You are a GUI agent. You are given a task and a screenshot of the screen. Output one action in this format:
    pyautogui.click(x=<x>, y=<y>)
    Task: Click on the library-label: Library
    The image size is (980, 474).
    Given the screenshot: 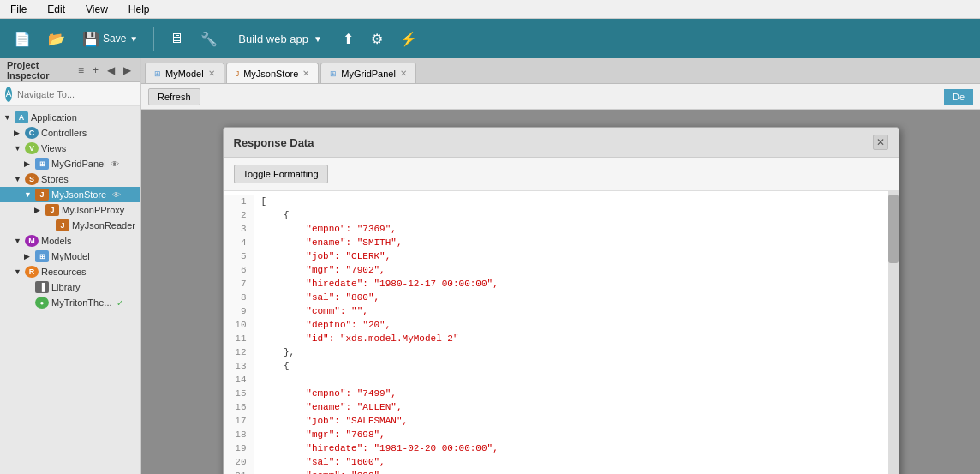 What is the action you would take?
    pyautogui.click(x=66, y=287)
    